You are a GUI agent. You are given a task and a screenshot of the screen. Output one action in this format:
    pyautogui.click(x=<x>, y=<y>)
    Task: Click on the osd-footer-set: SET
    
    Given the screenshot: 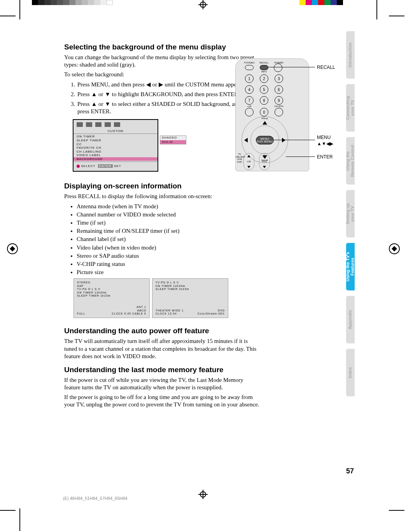 What is the action you would take?
    pyautogui.click(x=117, y=166)
    